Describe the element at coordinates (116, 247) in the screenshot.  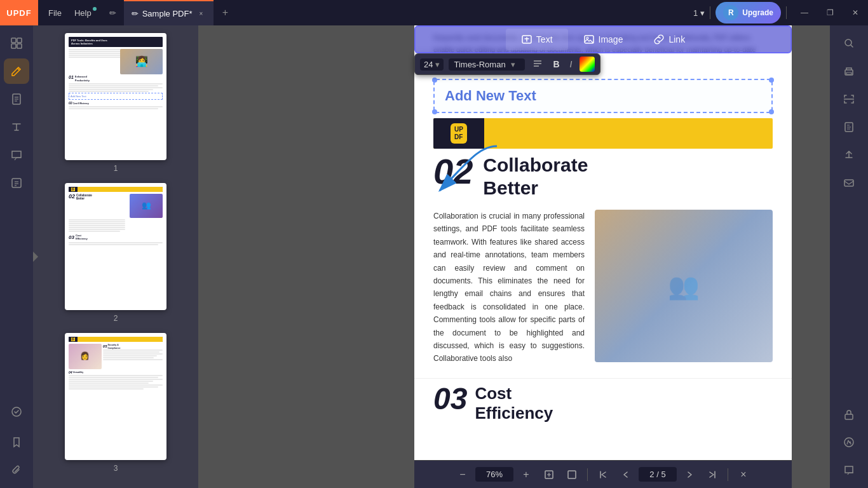
I see `thumbnail-image-2: UPDF 02 CollaborateBetter 👥` at that location.